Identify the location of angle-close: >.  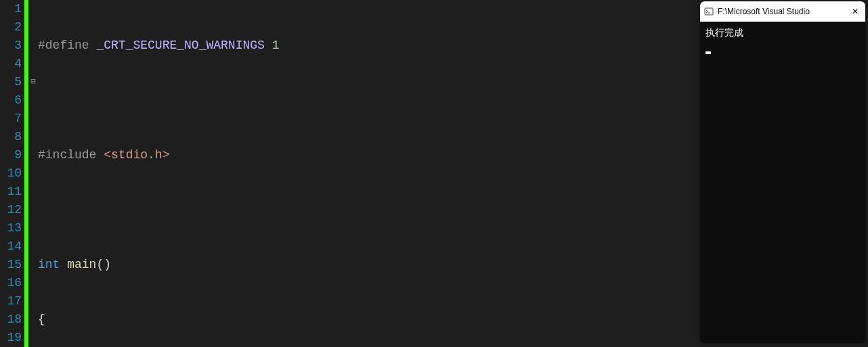
(167, 155).